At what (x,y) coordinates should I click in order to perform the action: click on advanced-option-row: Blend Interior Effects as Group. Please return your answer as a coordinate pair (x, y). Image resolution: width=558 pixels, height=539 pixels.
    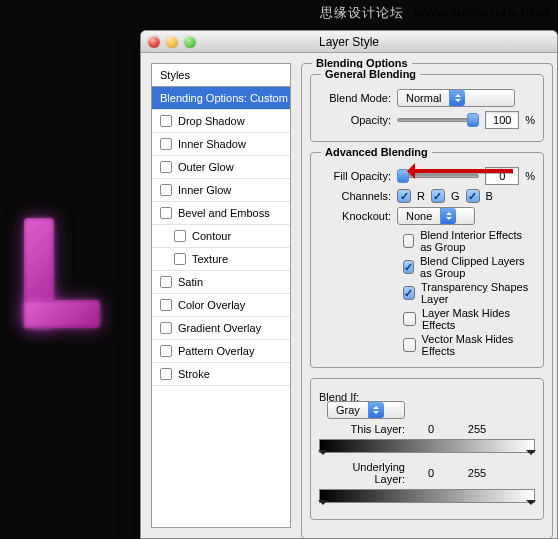
    Looking at the image, I should click on (469, 241).